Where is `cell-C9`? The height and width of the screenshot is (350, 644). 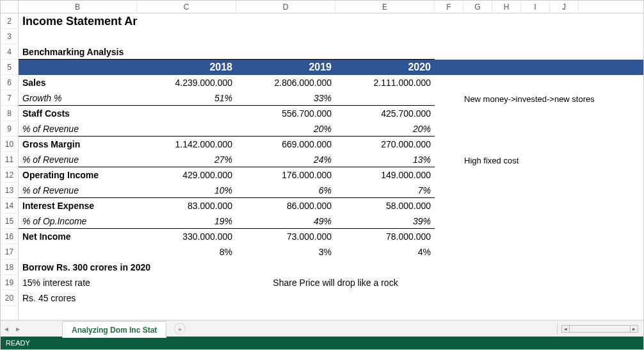 cell-C9 is located at coordinates (187, 129).